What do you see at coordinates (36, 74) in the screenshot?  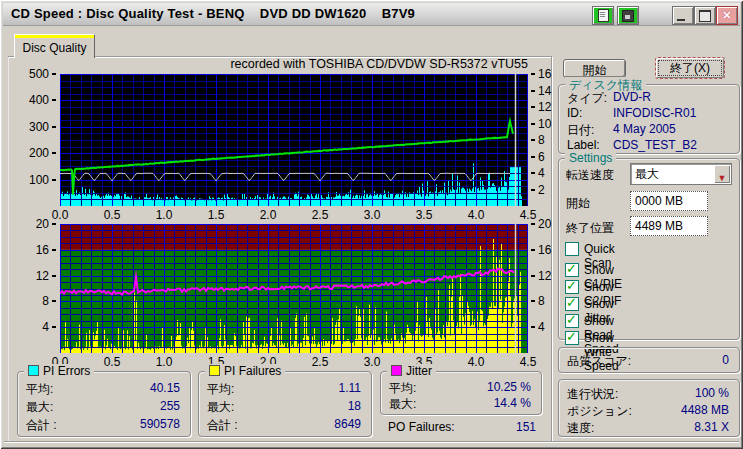 I see `y-axis-tick-label: 500` at bounding box center [36, 74].